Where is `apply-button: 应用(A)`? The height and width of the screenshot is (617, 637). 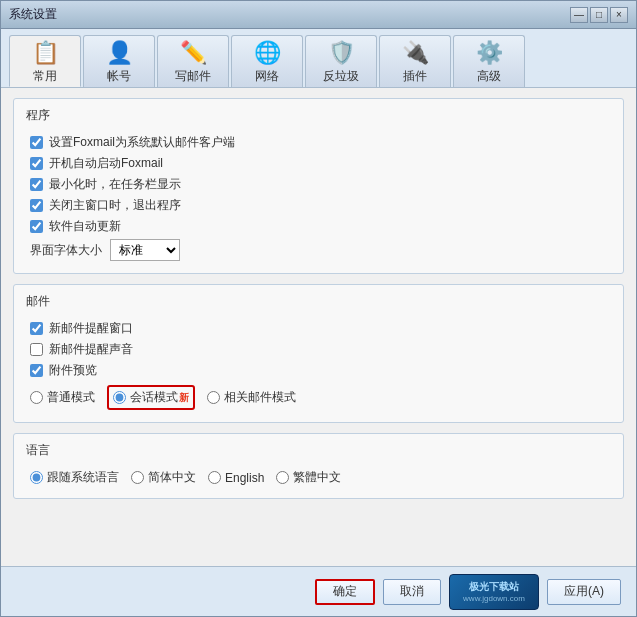 apply-button: 应用(A) is located at coordinates (584, 592).